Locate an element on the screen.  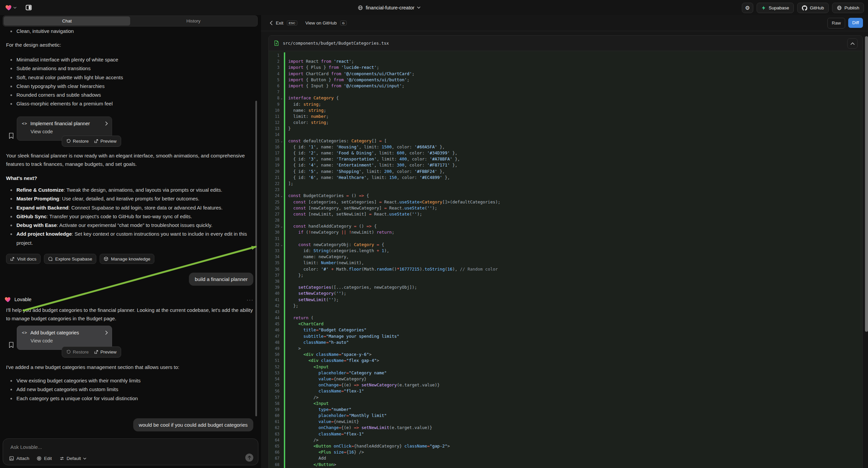
global-header: financial-future-creator ⚙ Supabase GitH… is located at coordinates (434, 7).